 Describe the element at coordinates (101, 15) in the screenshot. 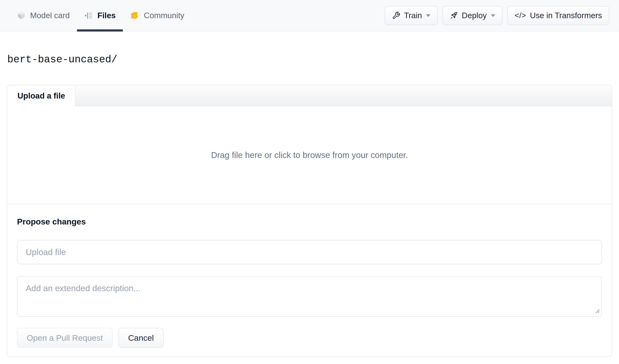

I see `repo-tabs: Model card Files` at that location.